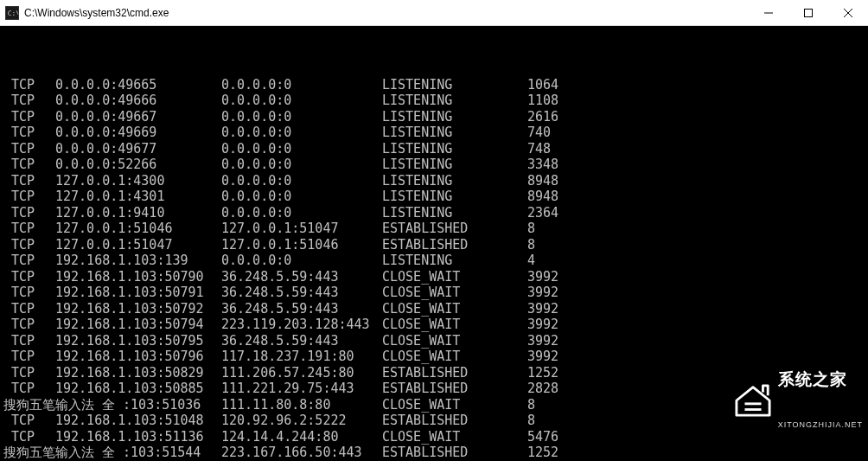 This screenshot has width=868, height=461. I want to click on remote-address-cell: 111.221.29.75:443, so click(302, 389).